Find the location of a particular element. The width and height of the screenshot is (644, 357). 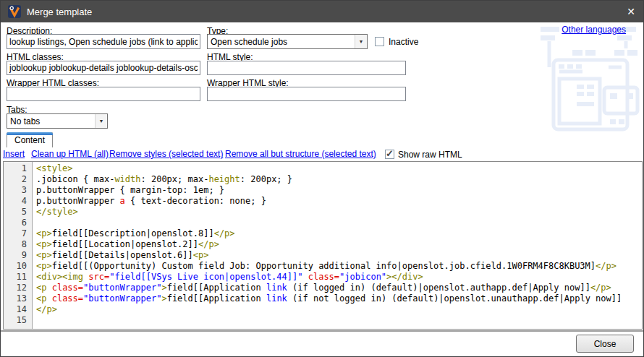

code-line: <p>field[[Location|openslot.2]]</p> is located at coordinates (339, 244).